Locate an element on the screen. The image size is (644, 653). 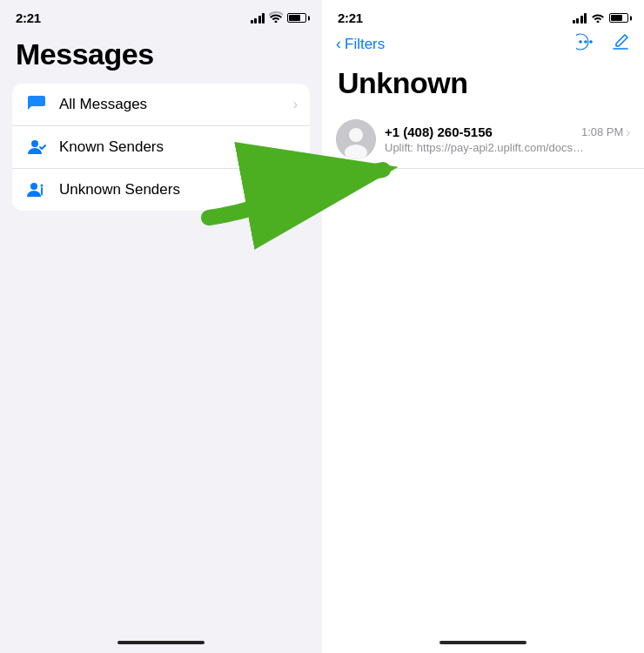
nav-right-icons is located at coordinates (603, 44).